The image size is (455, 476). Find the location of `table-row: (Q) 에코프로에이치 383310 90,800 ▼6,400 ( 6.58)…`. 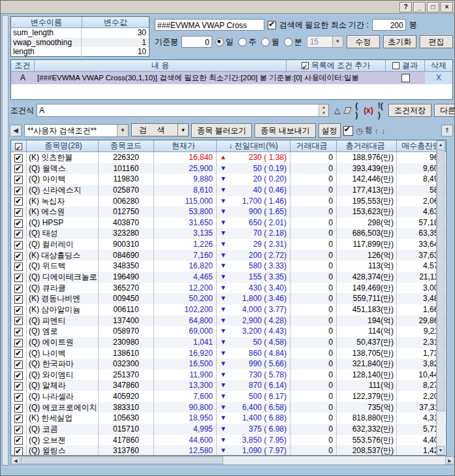

table-row: (Q) 에코프로에이치 383310 90,800 ▼6,400 ( 6.58)… is located at coordinates (228, 407).